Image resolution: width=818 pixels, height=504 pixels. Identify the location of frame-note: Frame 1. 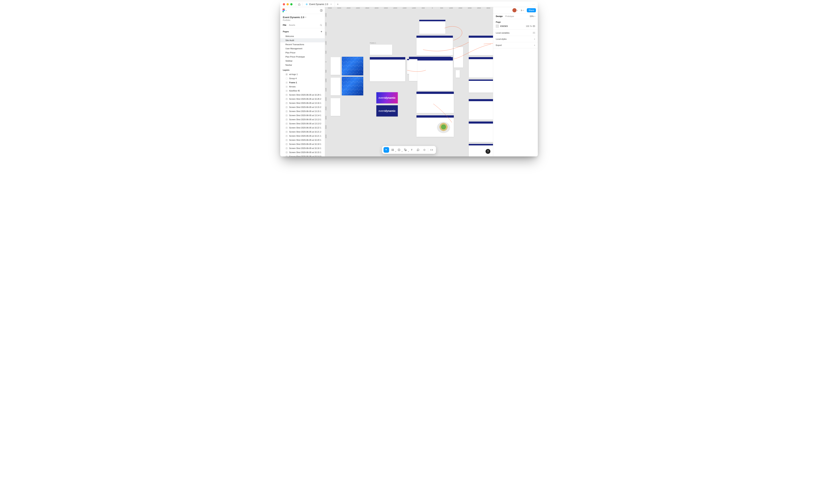
(381, 50).